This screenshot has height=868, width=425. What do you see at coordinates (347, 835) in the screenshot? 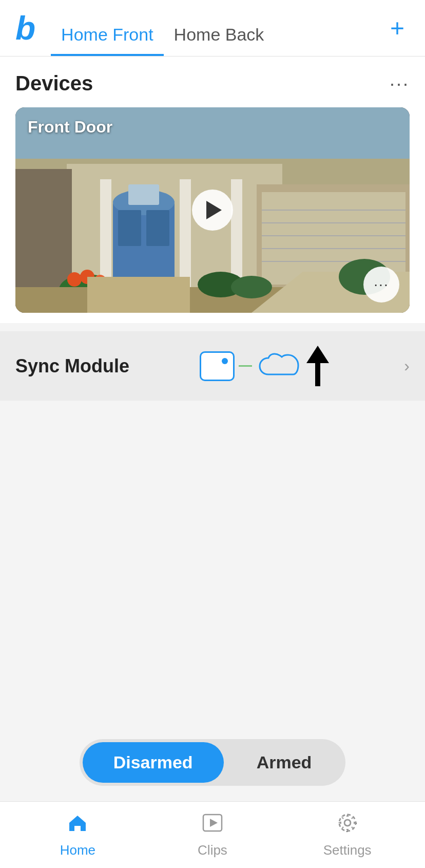
I see `nav-item-settings: Settings` at bounding box center [347, 835].